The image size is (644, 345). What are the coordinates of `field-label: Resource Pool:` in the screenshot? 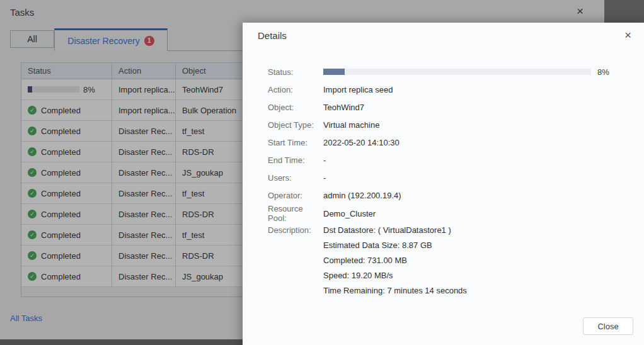 It's located at (296, 213).